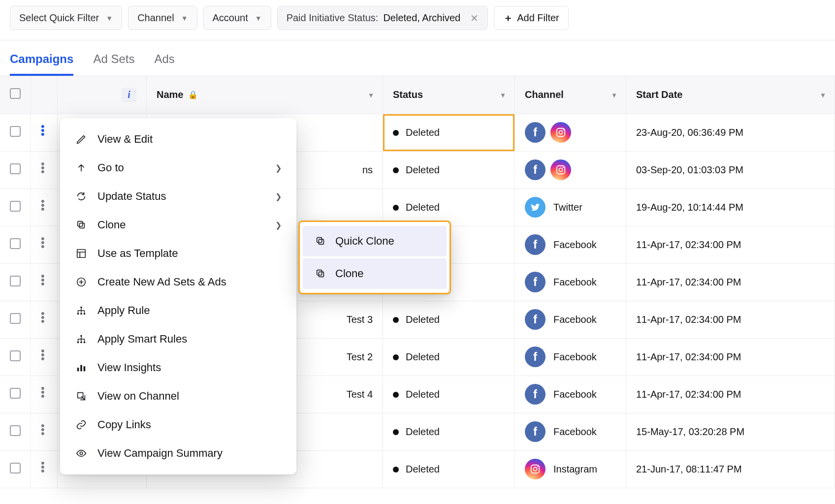 This screenshot has height=504, width=835. What do you see at coordinates (160, 453) in the screenshot?
I see `menu-label: View Campaign Summary` at bounding box center [160, 453].